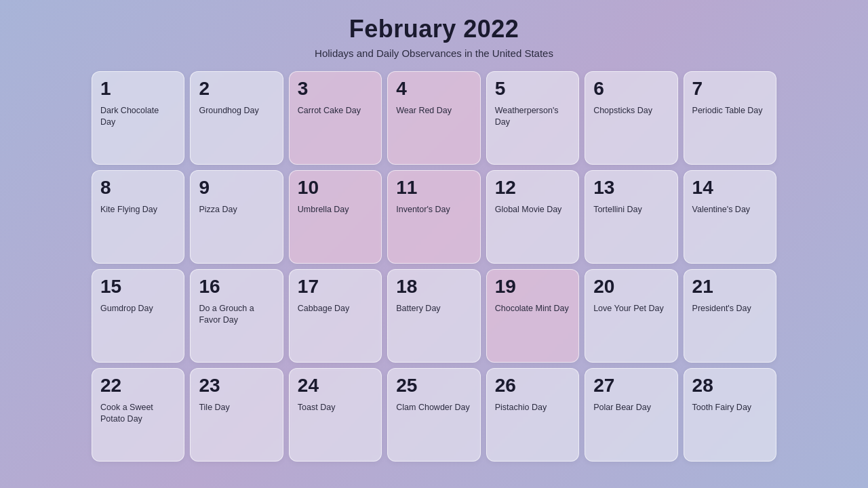 This screenshot has width=868, height=488. Describe the element at coordinates (236, 408) in the screenshot. I see `day-event-23: Tile Day` at that location.